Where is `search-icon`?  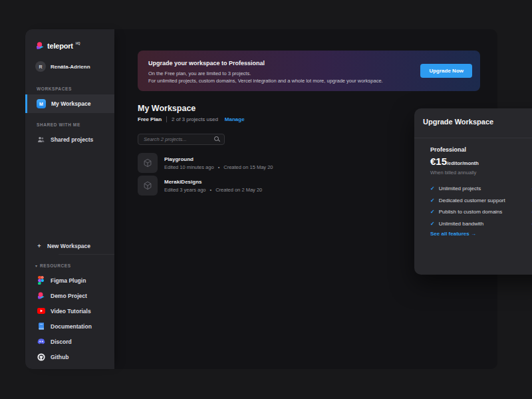
search-icon is located at coordinates (217, 140).